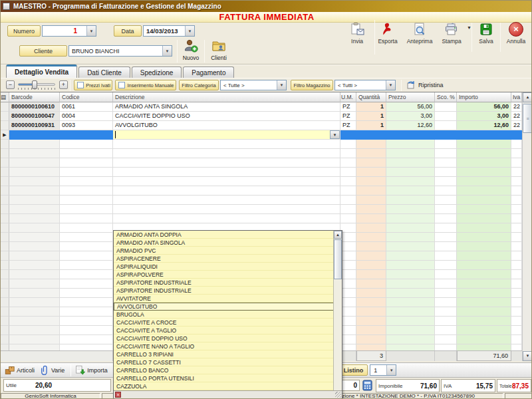  What do you see at coordinates (266, 126) in the screenshot?
I see `table-row: 80000001009310093AVVOLGITUBOPZ112,6012,6…` at bounding box center [266, 126].